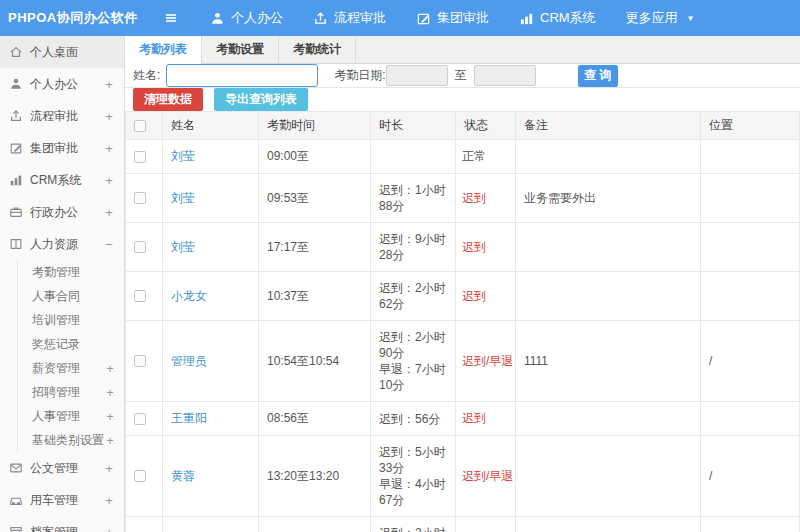  Describe the element at coordinates (71, 368) in the screenshot. I see `sidebar-item-salary-mgmt: 薪资管理+` at that location.